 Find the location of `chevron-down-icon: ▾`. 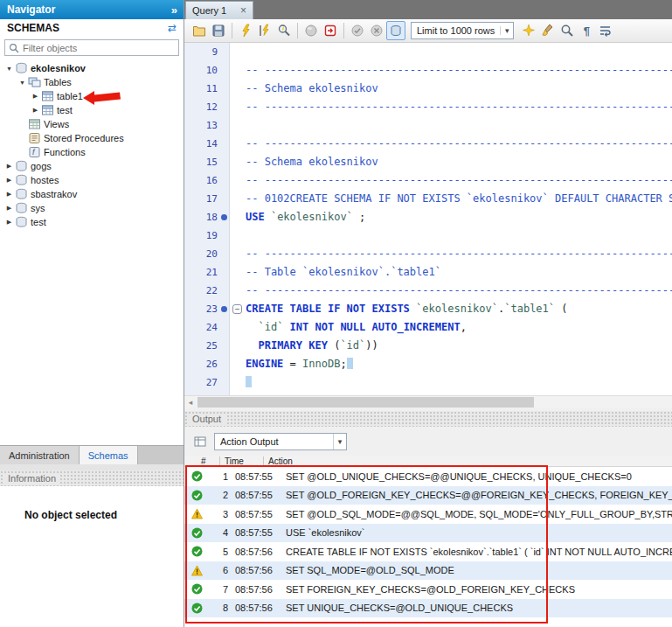

chevron-down-icon: ▾ is located at coordinates (507, 31).